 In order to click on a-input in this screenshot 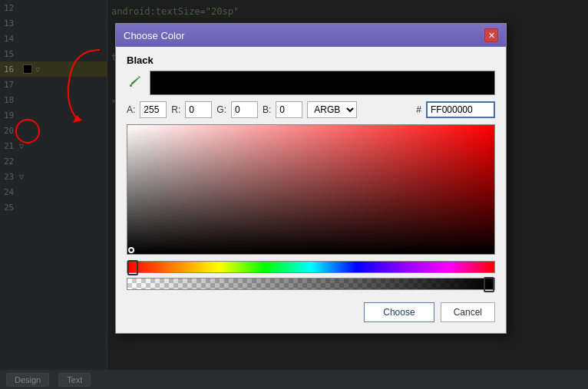, I will do `click(154, 110)`.